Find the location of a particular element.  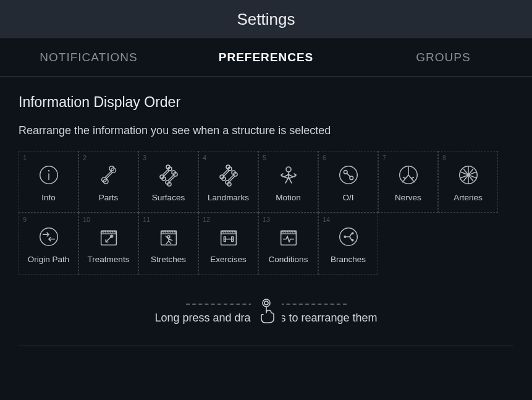

tile-parts: 2Parts is located at coordinates (109, 182).